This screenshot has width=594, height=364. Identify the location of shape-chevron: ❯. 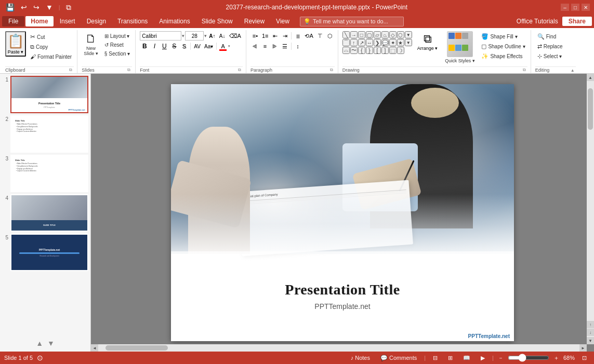
(377, 43).